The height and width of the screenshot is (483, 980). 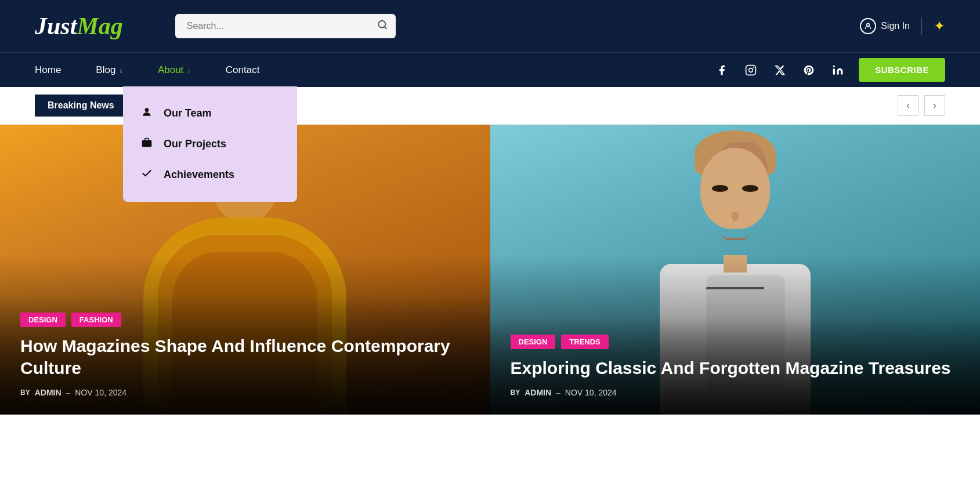 I want to click on card-right-tags: DESIGN TRENDS, so click(x=736, y=342).